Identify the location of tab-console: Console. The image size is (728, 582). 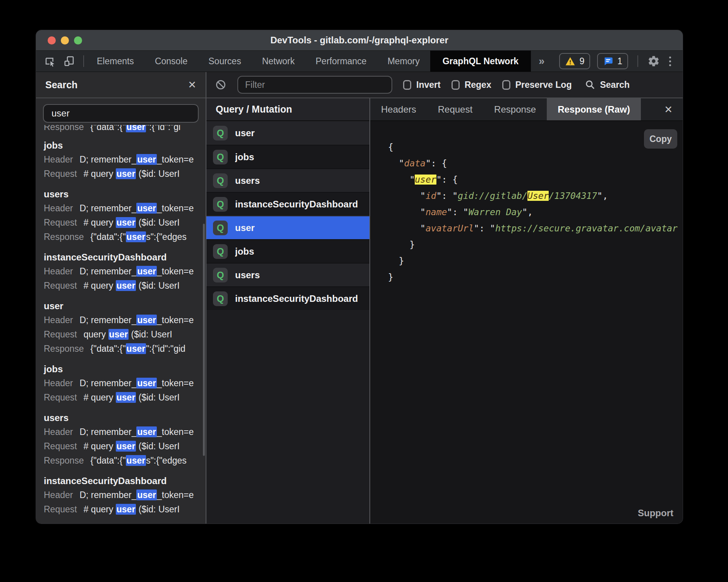
(171, 61).